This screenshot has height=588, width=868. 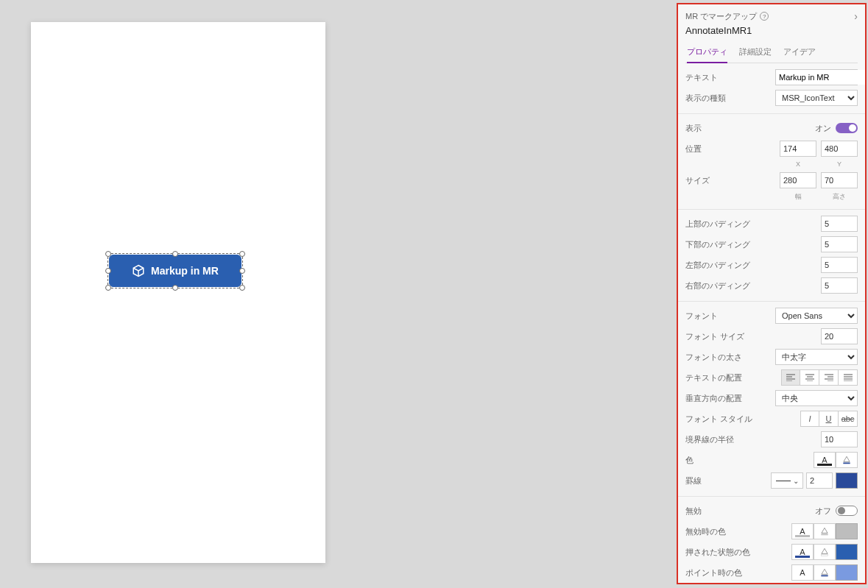 What do you see at coordinates (185, 271) in the screenshot?
I see `button-label: Markup in MR` at bounding box center [185, 271].